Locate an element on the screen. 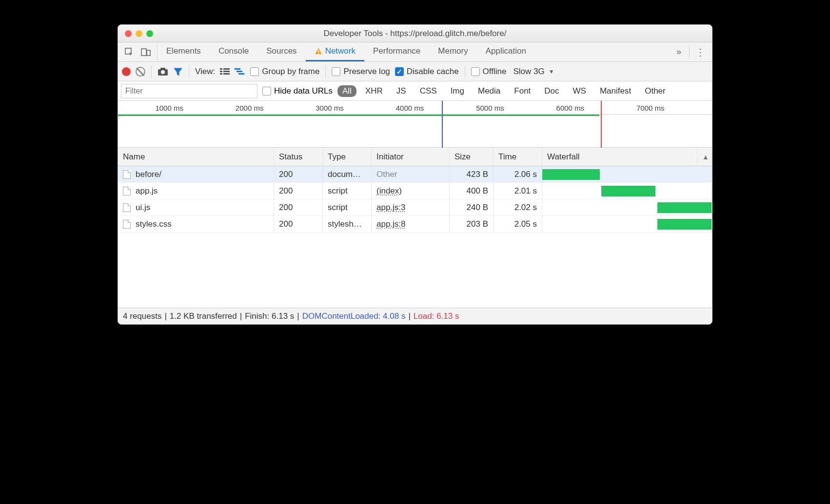  request-row: styles.css200stylesh…app.js:8203 B2.05 s is located at coordinates (415, 224).